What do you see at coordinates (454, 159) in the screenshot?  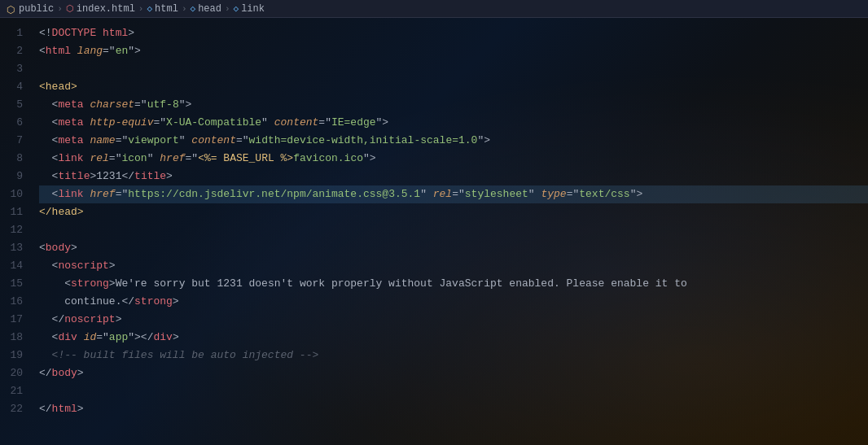 I see `code-line-8: <link rel="icon" href="<%= BASE_URL %>fa…` at bounding box center [454, 159].